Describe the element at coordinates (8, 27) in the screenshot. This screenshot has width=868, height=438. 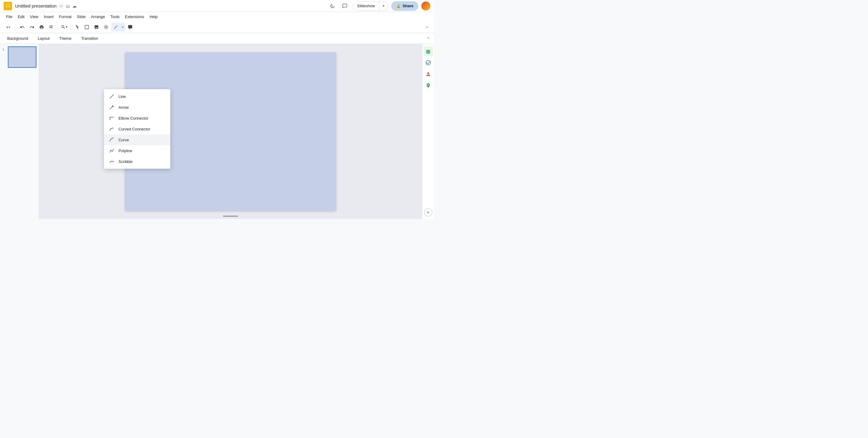
I see `add-button: +▾` at that location.